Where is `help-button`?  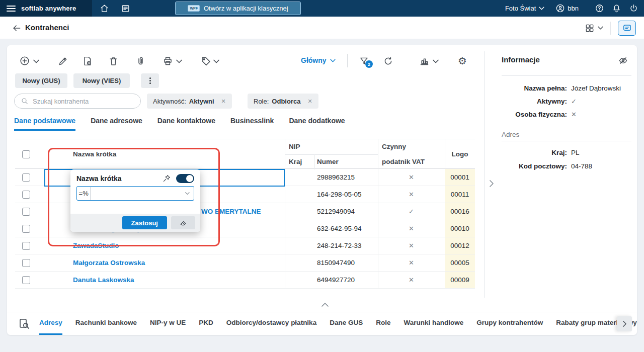 help-button is located at coordinates (599, 8).